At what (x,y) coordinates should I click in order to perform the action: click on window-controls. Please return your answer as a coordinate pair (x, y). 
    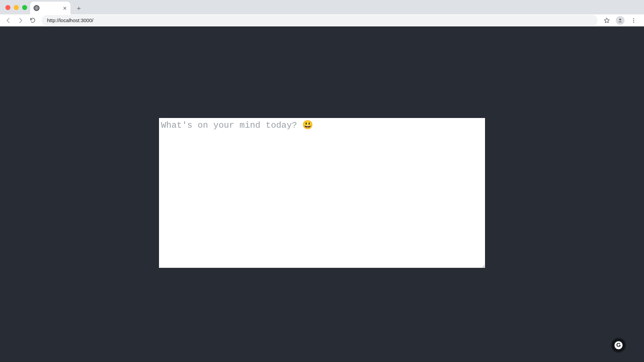
    Looking at the image, I should click on (16, 7).